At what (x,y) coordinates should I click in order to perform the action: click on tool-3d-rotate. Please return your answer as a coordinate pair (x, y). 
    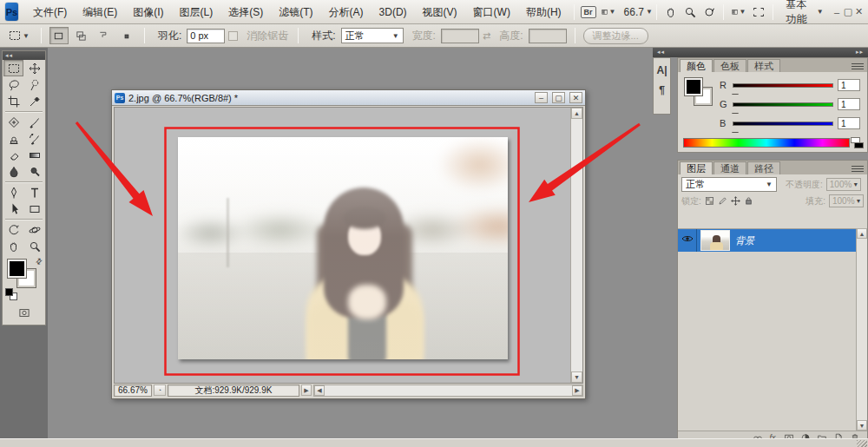
    Looking at the image, I should click on (14, 229).